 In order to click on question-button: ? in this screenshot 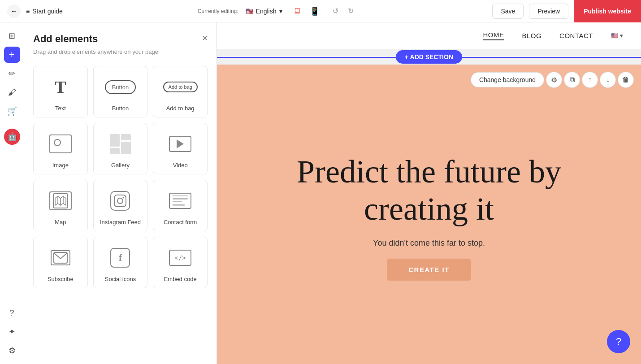, I will do `click(12, 313)`.